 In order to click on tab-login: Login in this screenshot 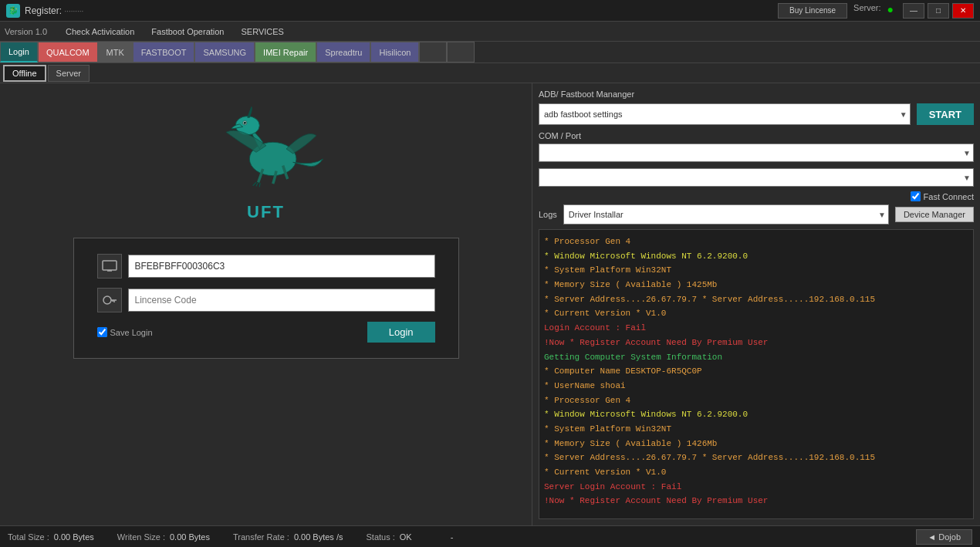, I will do `click(19, 52)`.